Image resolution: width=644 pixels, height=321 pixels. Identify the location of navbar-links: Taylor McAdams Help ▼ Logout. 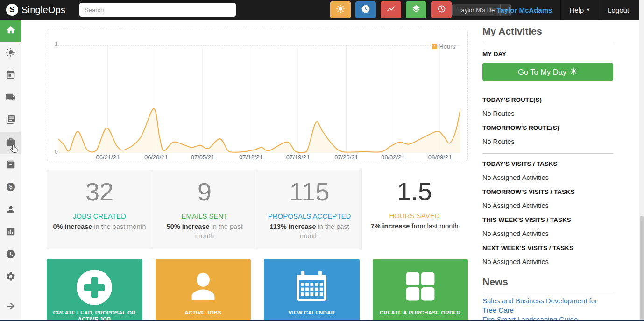
(563, 10).